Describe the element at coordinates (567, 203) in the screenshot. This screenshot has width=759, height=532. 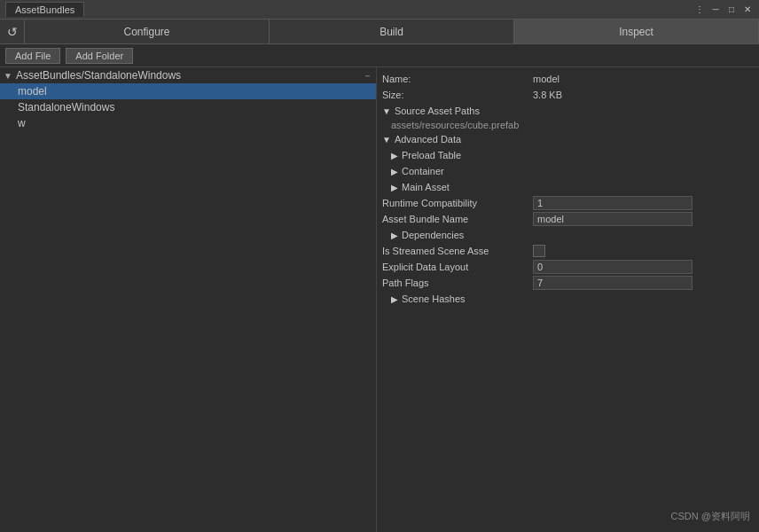
I see `runtime-compat-row: Runtime Compatibility` at that location.